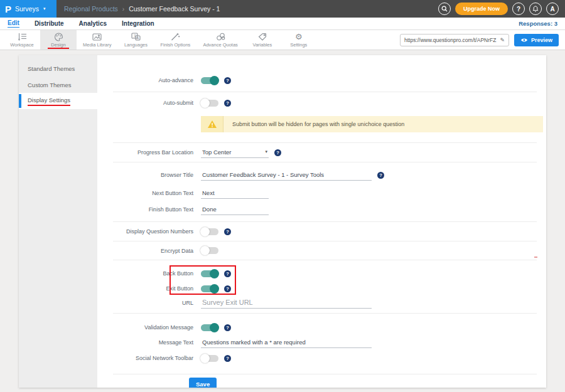 The width and height of the screenshot is (565, 392). Describe the element at coordinates (262, 40) in the screenshot. I see `tool-tab-variables: Variables` at that location.